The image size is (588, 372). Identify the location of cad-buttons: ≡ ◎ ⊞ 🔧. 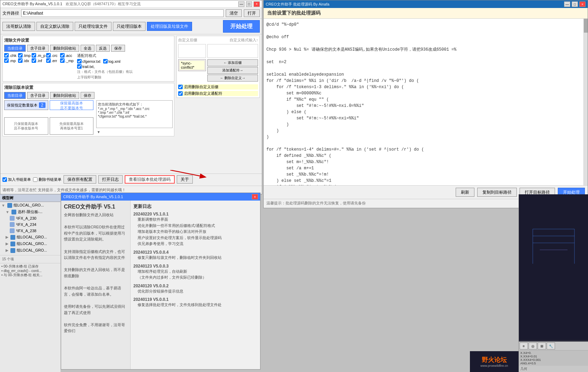
(554, 346).